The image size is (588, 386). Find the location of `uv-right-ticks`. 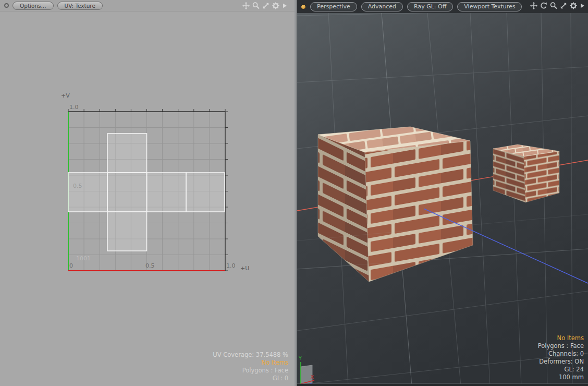

uv-right-ticks is located at coordinates (226, 191).